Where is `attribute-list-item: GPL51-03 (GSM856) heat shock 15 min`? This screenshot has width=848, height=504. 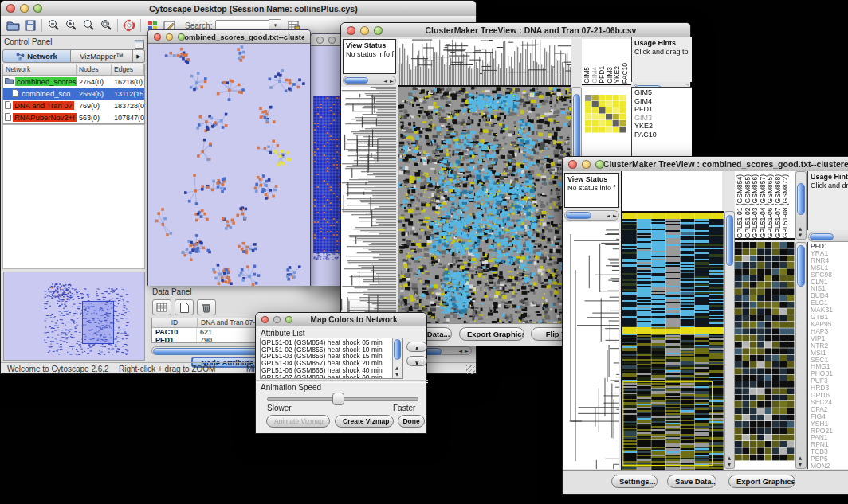 attribute-list-item: GPL51-03 (GSM856) heat shock 15 min is located at coordinates (327, 357).